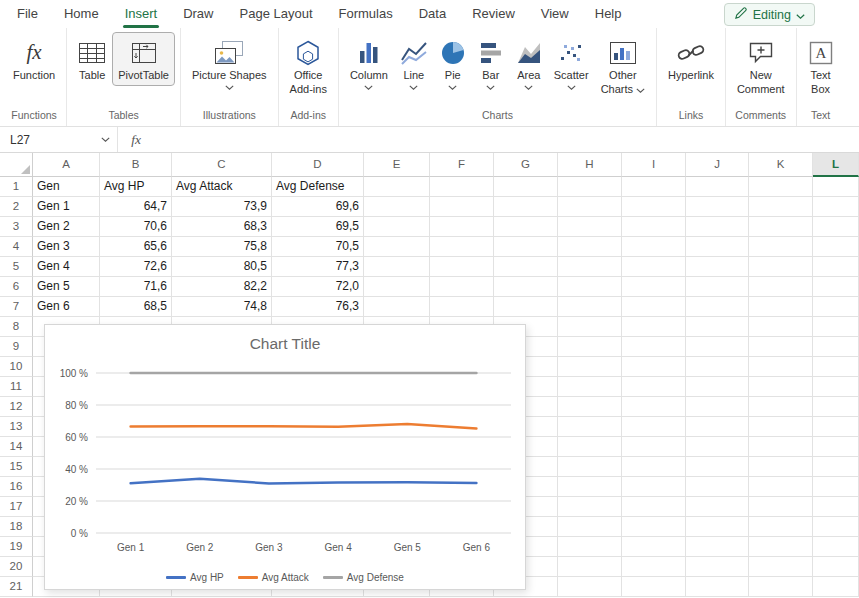  What do you see at coordinates (781, 547) in the screenshot?
I see `cell-K19` at bounding box center [781, 547].